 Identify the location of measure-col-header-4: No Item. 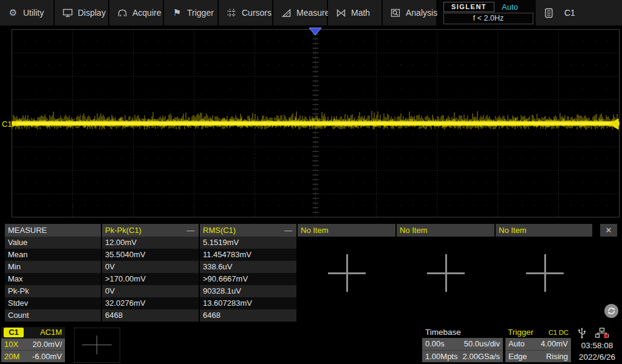
(446, 231).